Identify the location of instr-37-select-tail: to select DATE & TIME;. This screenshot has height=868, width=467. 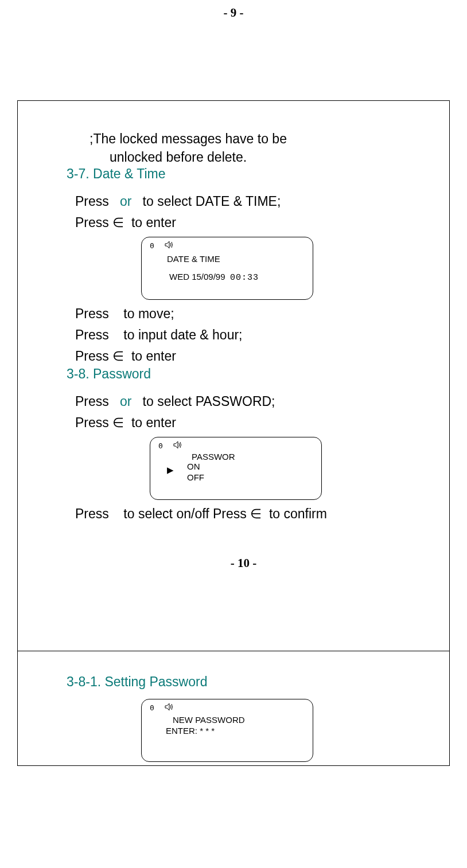
(212, 201).